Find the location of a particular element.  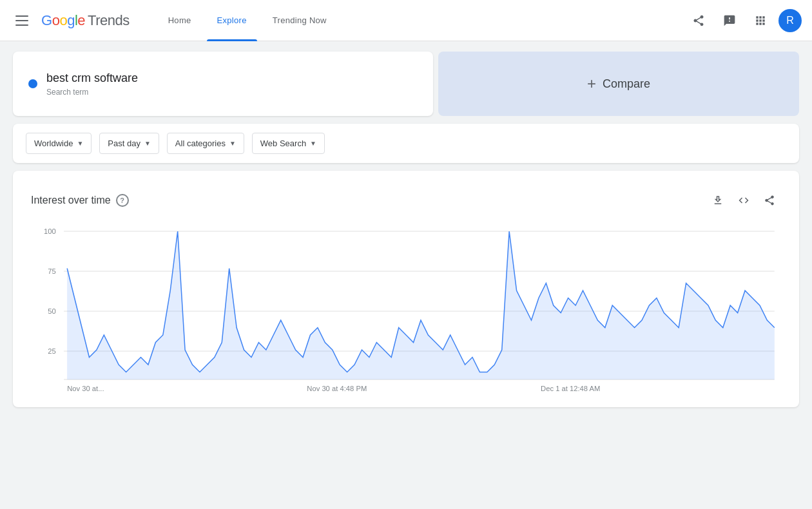

nav-home: Home is located at coordinates (180, 21).